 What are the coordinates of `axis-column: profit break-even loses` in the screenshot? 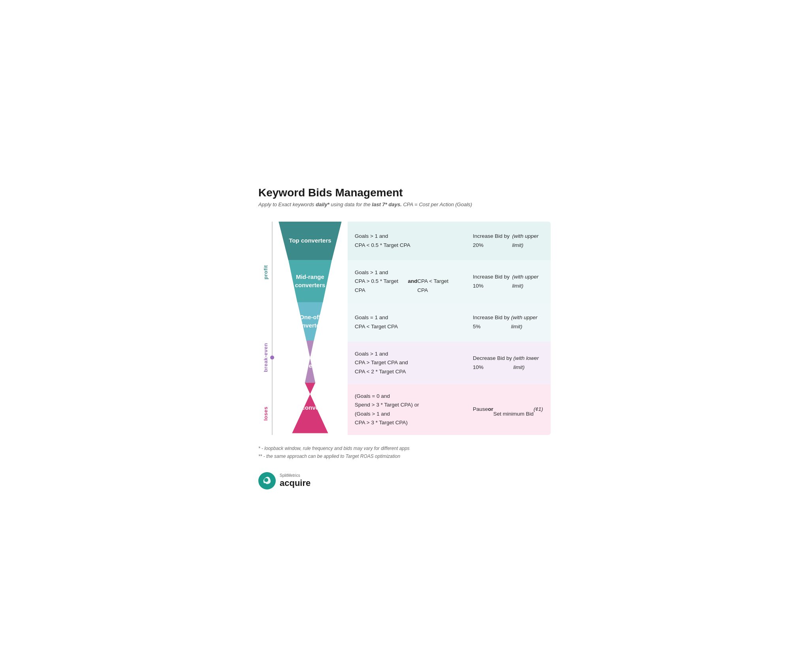 It's located at (265, 328).